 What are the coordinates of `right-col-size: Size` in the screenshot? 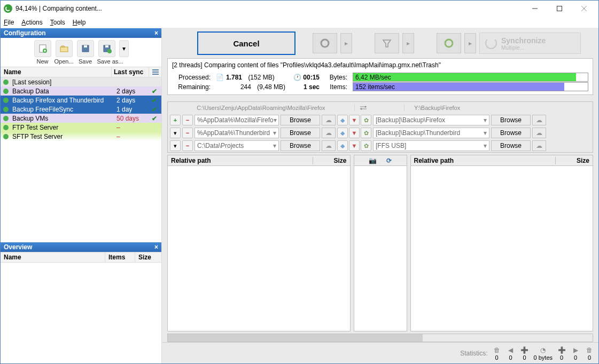 It's located at (574, 161).